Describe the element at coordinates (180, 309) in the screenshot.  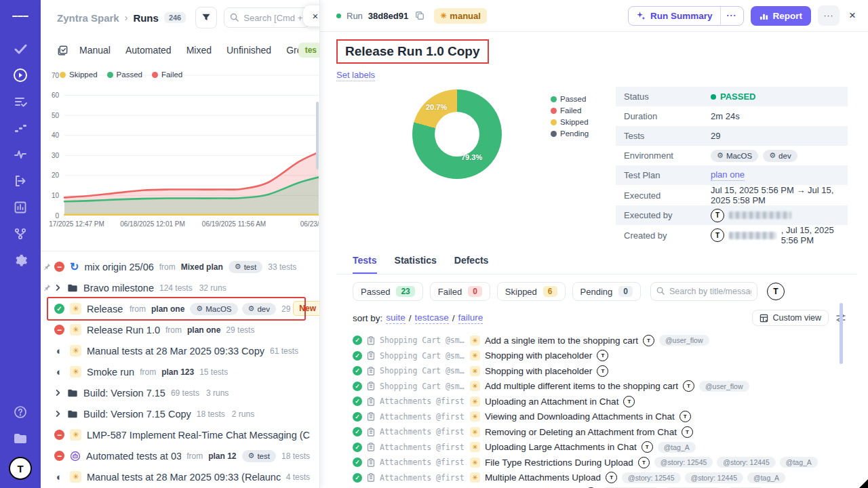
I see `run-list-item: ✓ ✳ Release Run 1.0 Copy from plan one ⚙…` at that location.